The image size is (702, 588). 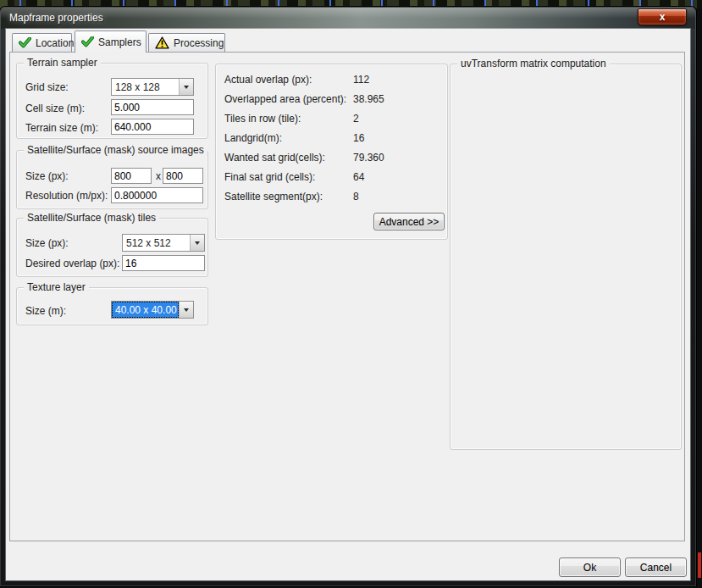 What do you see at coordinates (274, 197) in the screenshot?
I see `stat-label: Satellite segment(px):` at bounding box center [274, 197].